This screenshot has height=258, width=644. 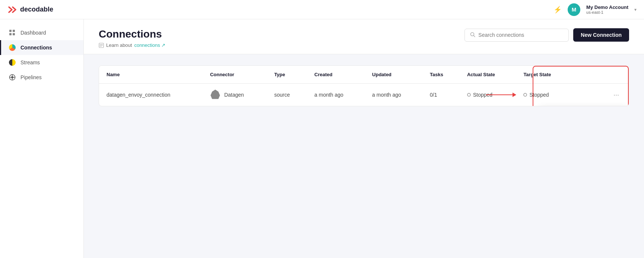 I want to click on col-tasks: Tasks, so click(x=441, y=75).